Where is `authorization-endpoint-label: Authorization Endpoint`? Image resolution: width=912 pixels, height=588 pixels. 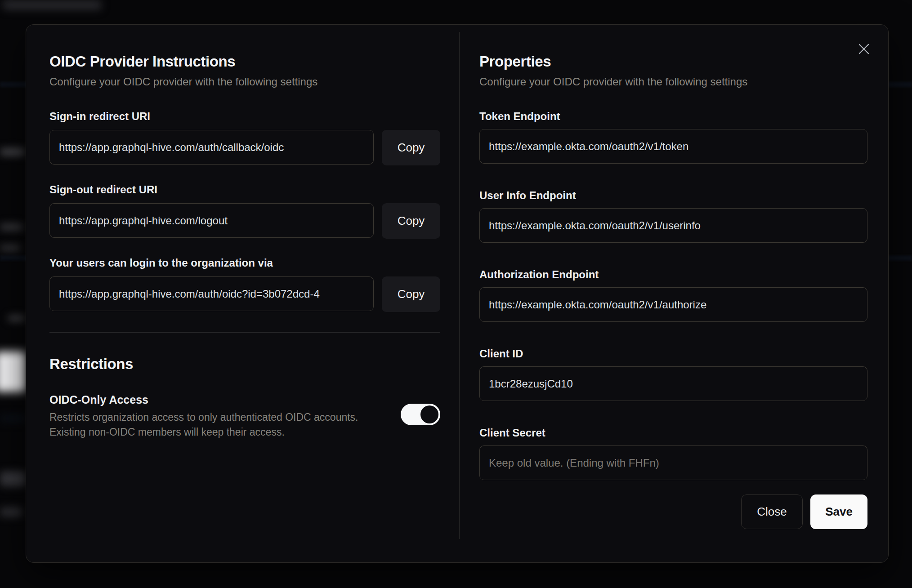 authorization-endpoint-label: Authorization Endpoint is located at coordinates (674, 275).